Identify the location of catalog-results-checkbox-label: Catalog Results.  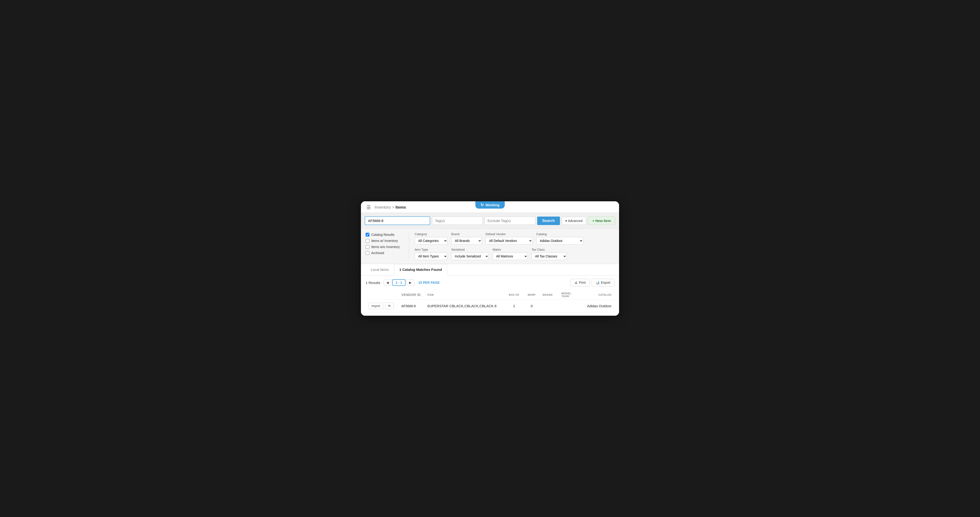
(384, 235).